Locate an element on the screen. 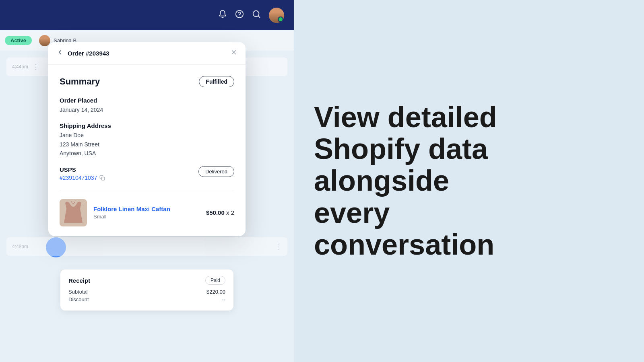  fulfilled-badge: Fulfilled is located at coordinates (217, 82).